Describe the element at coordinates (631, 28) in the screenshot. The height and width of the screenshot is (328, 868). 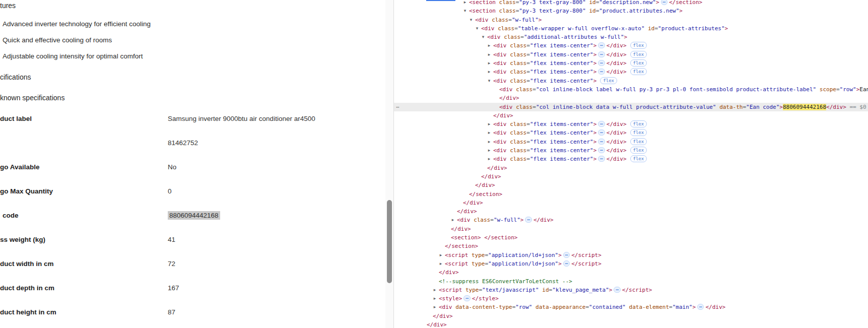
I see `devtools-line: ▾<div class="table-wrapper w-full overfl…` at that location.